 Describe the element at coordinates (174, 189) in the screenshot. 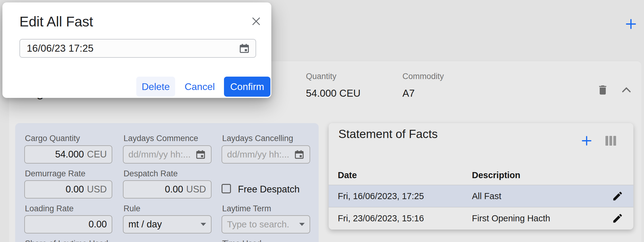

I see `despatch-rate-value: 0.00` at that location.